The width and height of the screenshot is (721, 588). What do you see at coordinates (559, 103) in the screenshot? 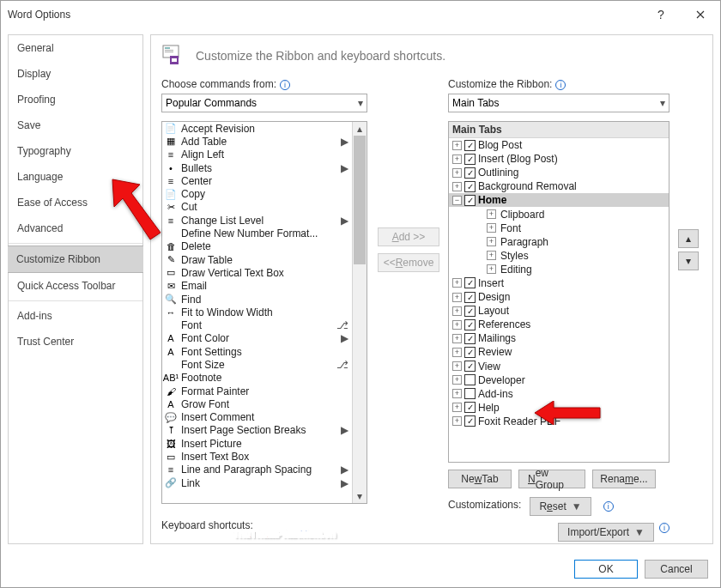
I see `customize-ribbon-combo: Main Tabs ▾` at bounding box center [559, 103].